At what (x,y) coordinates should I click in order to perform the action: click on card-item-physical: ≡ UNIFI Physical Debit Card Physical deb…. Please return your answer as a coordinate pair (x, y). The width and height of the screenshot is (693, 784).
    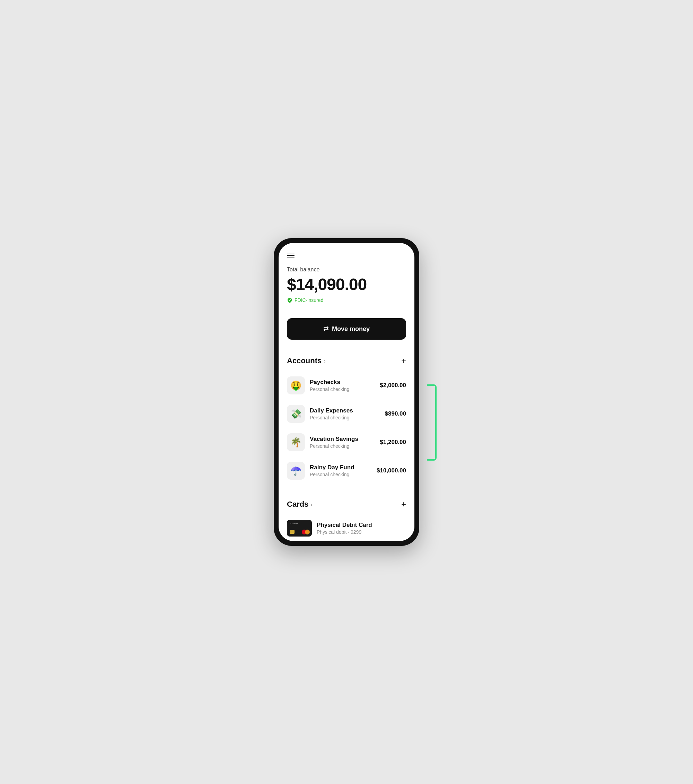
    Looking at the image, I should click on (347, 528).